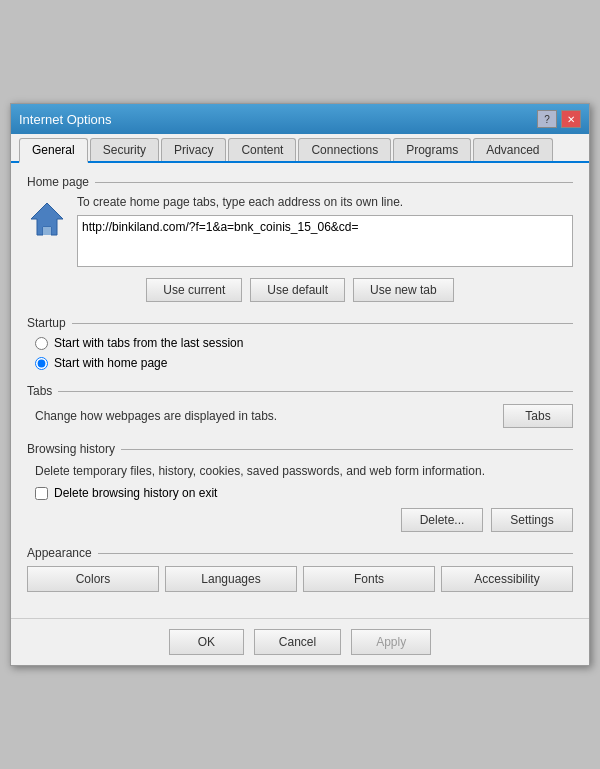 The height and width of the screenshot is (769, 600). What do you see at coordinates (300, 471) in the screenshot?
I see `browsing-history-desc: Delete temporary files, history, cookies…` at bounding box center [300, 471].